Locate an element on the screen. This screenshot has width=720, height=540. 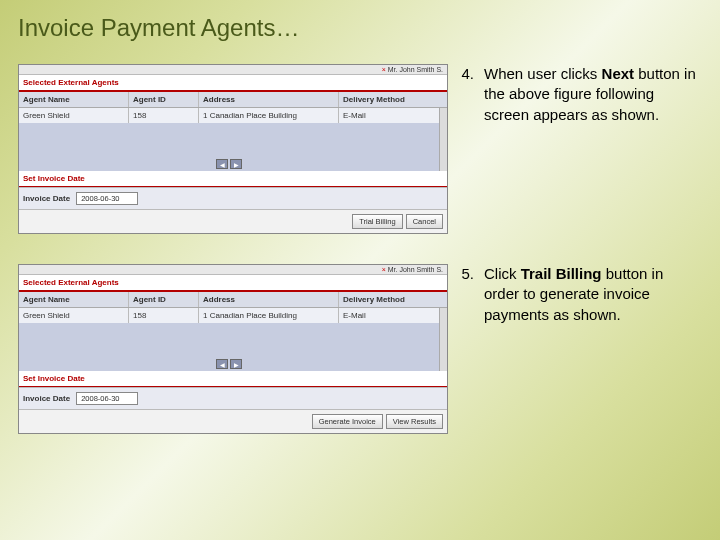
generate-invoice-button: Generate Invoice is located at coordinates (348, 422).